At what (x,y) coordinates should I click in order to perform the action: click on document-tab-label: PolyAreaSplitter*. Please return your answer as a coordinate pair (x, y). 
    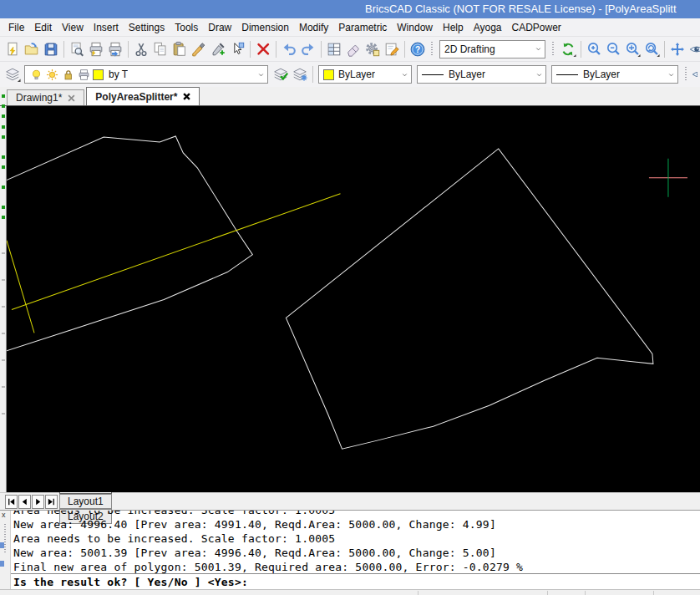
    Looking at the image, I should click on (136, 97).